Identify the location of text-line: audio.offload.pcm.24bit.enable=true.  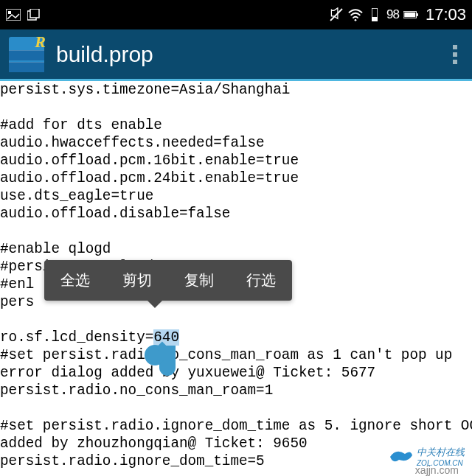
(149, 178).